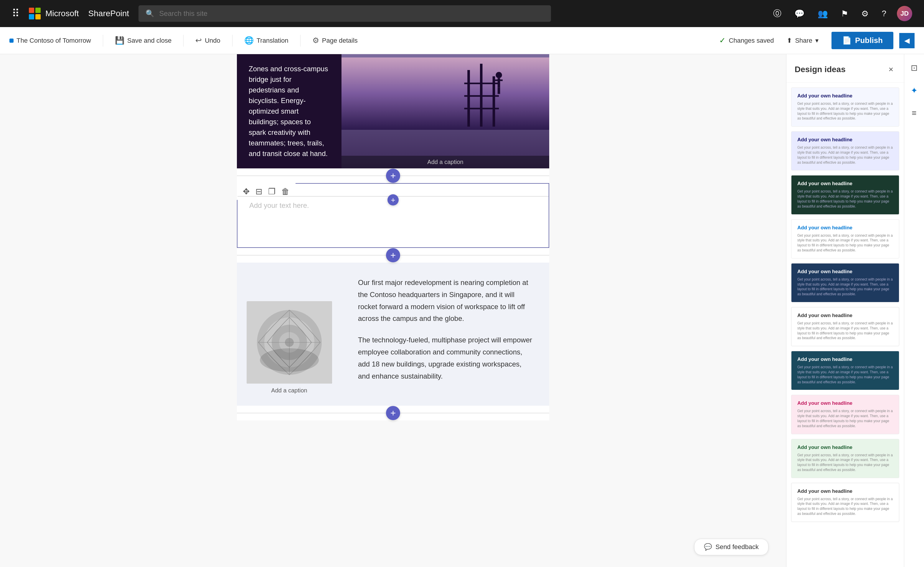  What do you see at coordinates (143, 40) in the screenshot?
I see `save-close-button: 💾 Save and close` at bounding box center [143, 40].